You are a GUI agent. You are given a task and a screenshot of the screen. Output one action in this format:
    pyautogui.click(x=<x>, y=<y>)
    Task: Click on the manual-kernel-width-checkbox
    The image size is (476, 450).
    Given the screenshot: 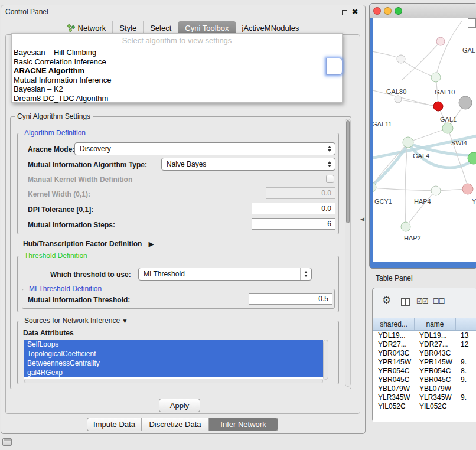 What is the action you would take?
    pyautogui.click(x=330, y=179)
    